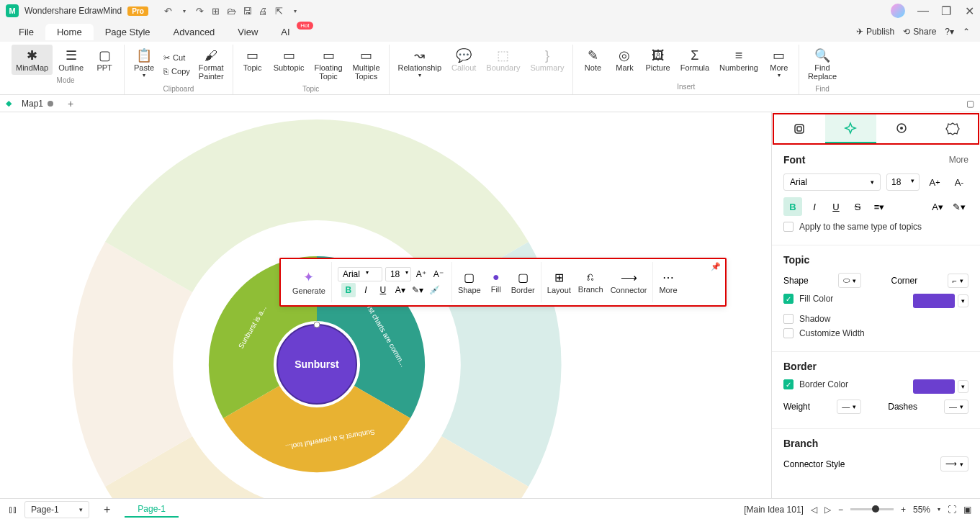 Image resolution: width=980 pixels, height=519 pixels. I want to click on font-size-select: 18▾, so click(903, 182).